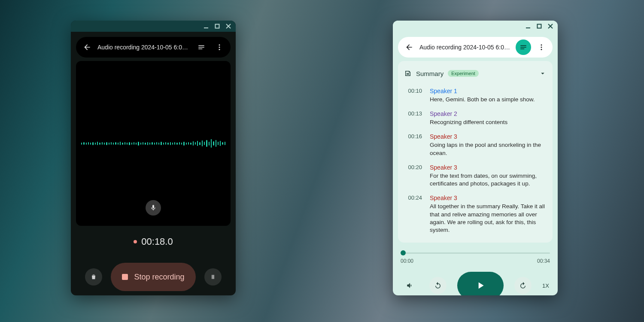  What do you see at coordinates (488, 149) in the screenshot?
I see `transcript-text: Going laps in the pool and snorkeling in…` at bounding box center [488, 149].